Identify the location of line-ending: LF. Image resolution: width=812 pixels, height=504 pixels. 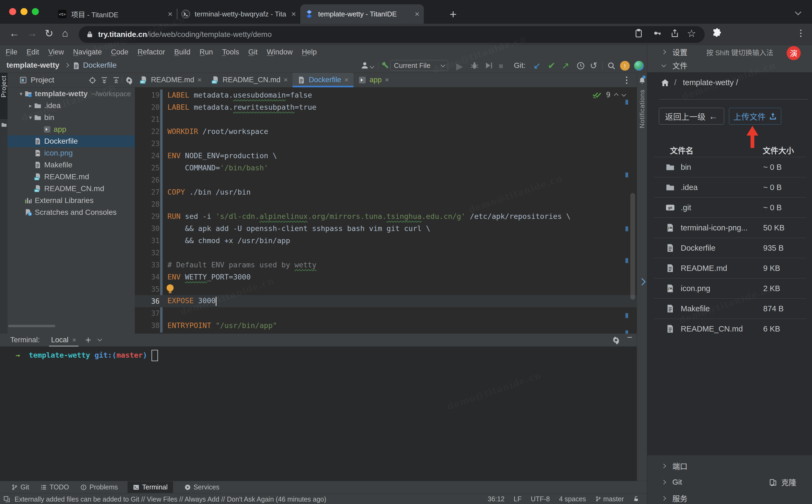
(518, 499).